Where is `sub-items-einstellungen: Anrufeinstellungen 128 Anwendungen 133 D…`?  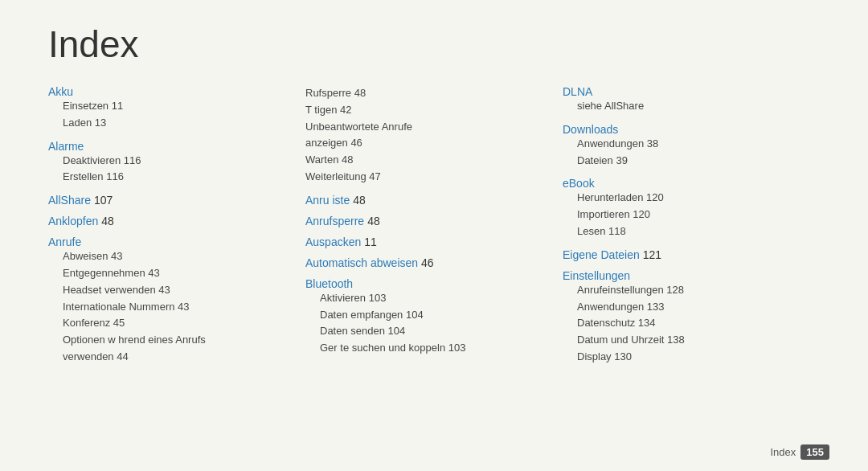 sub-items-einstellungen: Anrufeinstellungen 128 Anwendungen 133 D… is located at coordinates (687, 324).